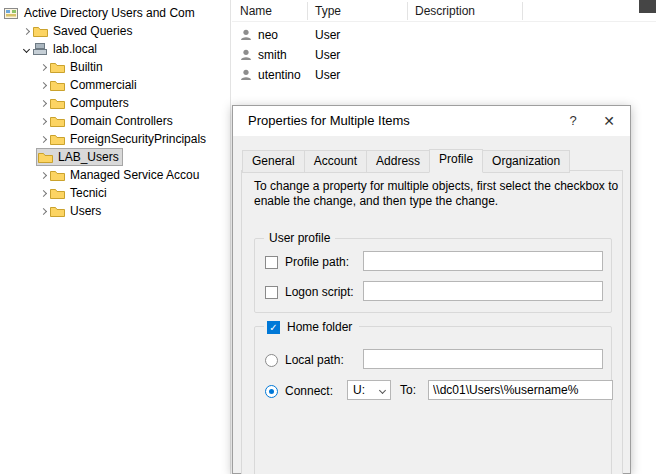 The width and height of the screenshot is (656, 474). Describe the element at coordinates (314, 360) in the screenshot. I see `local-path-label: Local path:` at that location.